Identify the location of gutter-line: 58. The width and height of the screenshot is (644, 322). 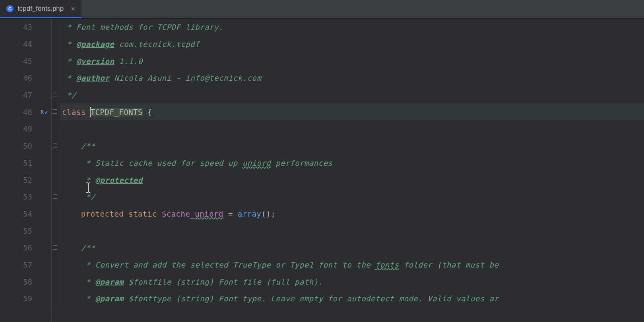
(25, 281).